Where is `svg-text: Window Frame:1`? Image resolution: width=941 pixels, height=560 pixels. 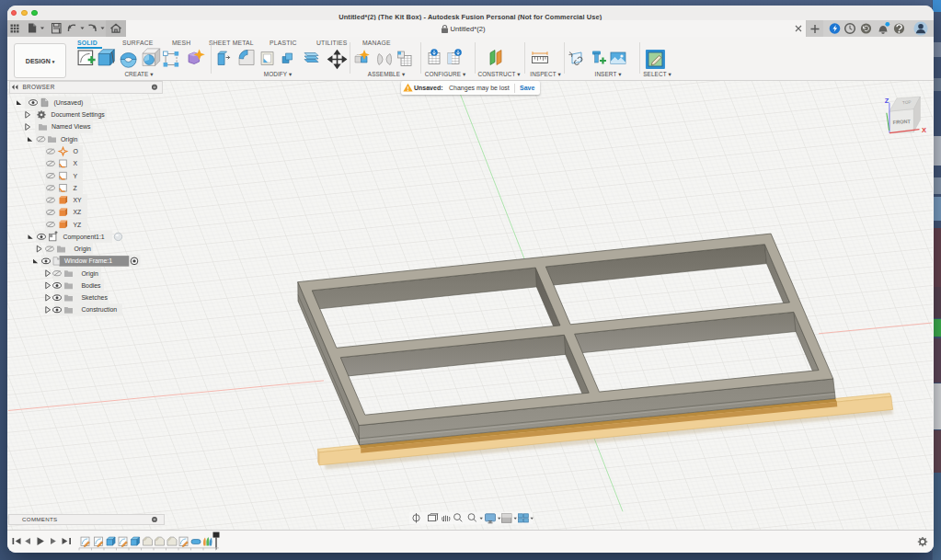 svg-text: Window Frame:1 is located at coordinates (88, 261).